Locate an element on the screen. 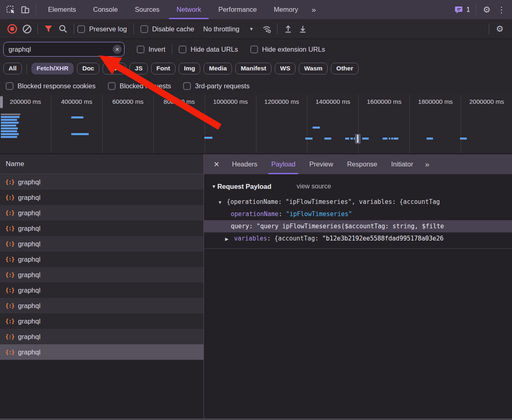 This screenshot has width=512, height=420. customize-menu-icon: ⋮ is located at coordinates (501, 10).